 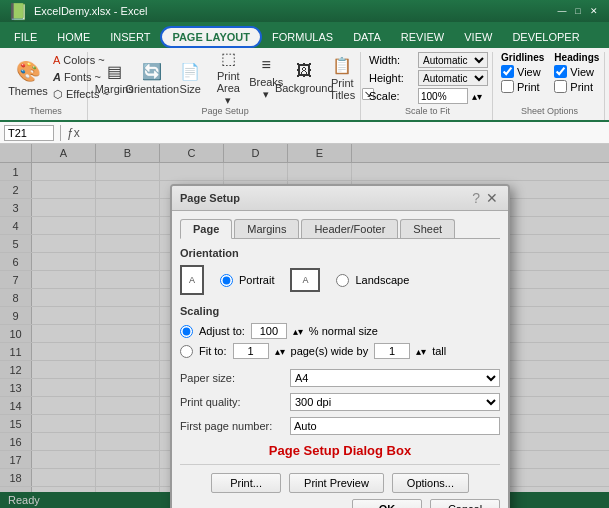 I want to click on scaling-title: Scaling, so click(x=340, y=311).